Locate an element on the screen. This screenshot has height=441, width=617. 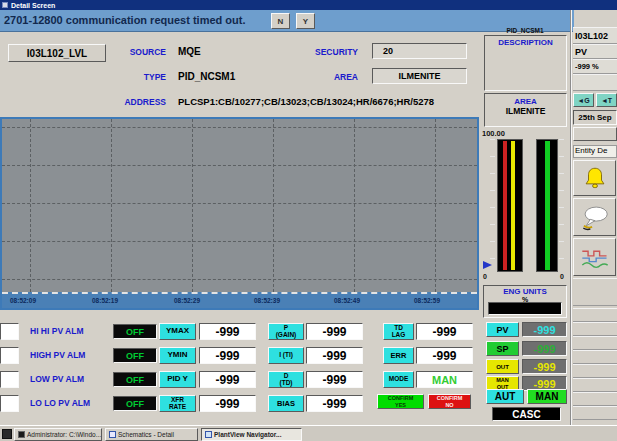
ymax-button: YMAX is located at coordinates (178, 332).